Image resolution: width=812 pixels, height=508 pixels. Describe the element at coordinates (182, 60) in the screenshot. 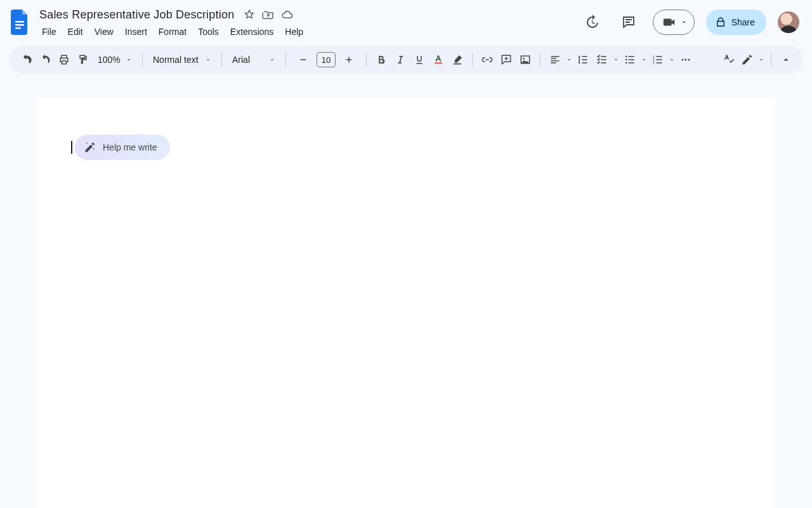

I see `paragraph-style-dropdown: Normal text` at that location.